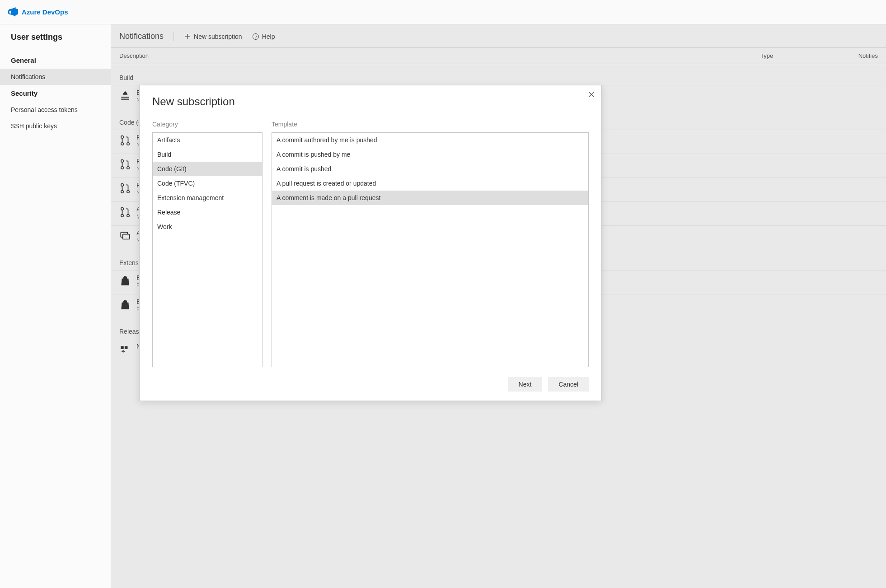 Image resolution: width=886 pixels, height=588 pixels. Describe the element at coordinates (55, 93) in the screenshot. I see `sidebar-section-security: Security` at that location.